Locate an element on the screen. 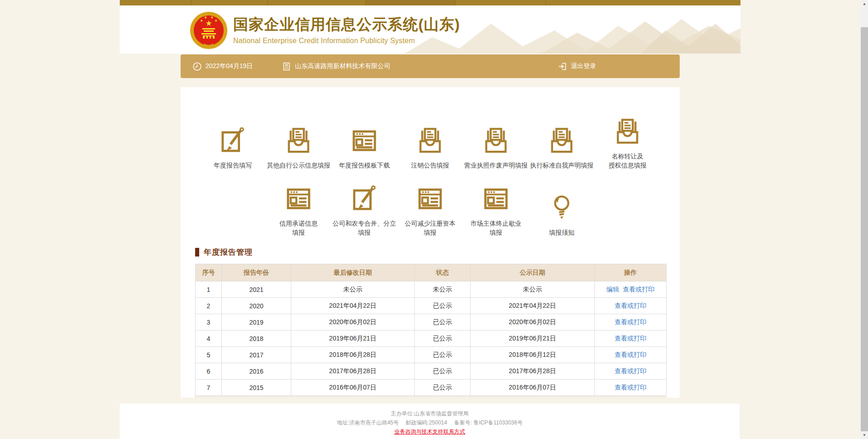 The height and width of the screenshot is (439, 868). cell-published: 2016年06月07日 is located at coordinates (533, 388).